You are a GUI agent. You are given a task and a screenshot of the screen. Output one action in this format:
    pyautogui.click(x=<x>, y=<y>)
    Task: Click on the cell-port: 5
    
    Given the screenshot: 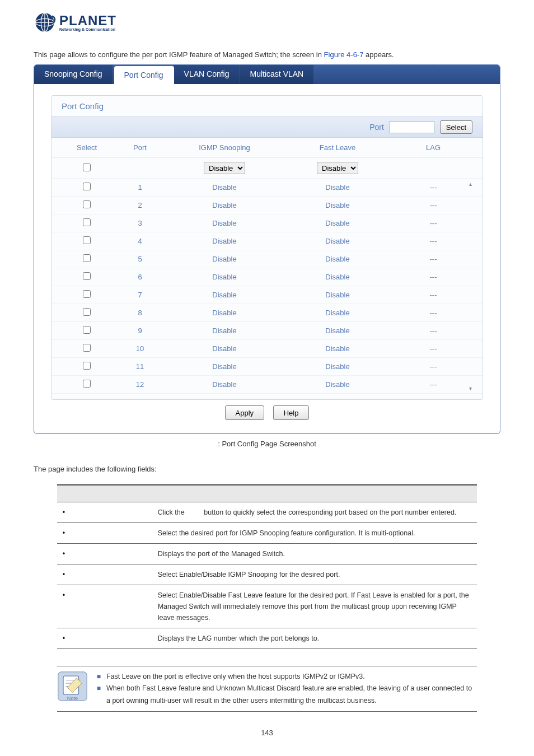 What is the action you would take?
    pyautogui.click(x=140, y=259)
    